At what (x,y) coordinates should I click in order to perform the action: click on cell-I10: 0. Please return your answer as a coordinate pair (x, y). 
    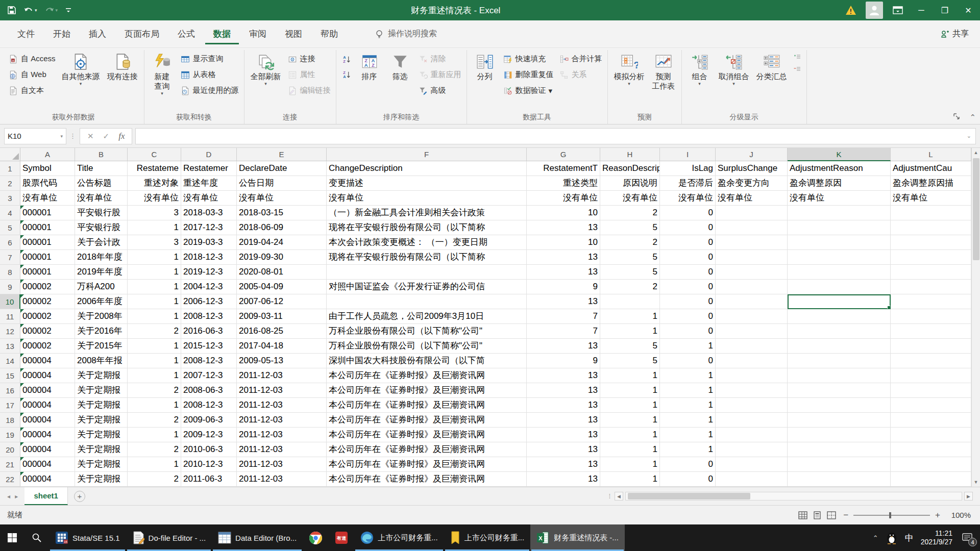
    Looking at the image, I should click on (688, 302).